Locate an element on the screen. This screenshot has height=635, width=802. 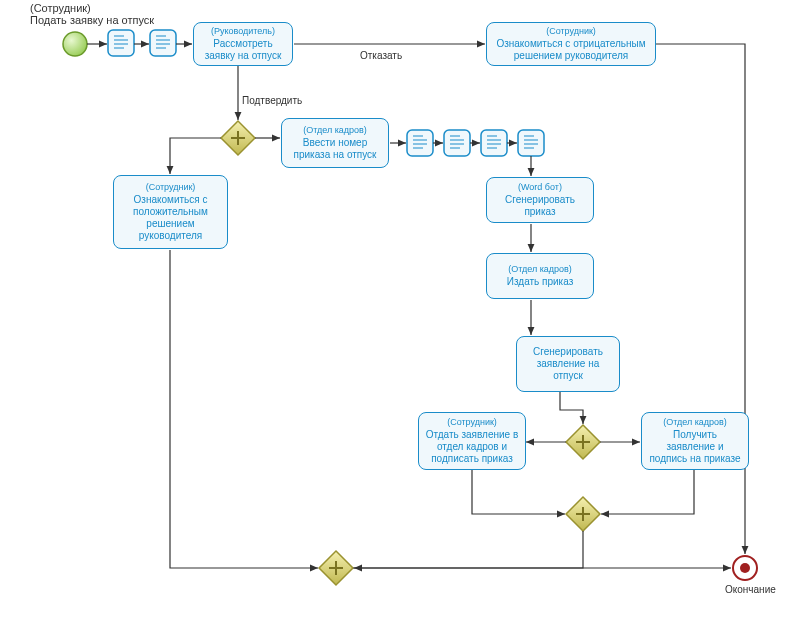
task-receive-application: (Отдел кадров) Получить заявление и подп… is located at coordinates (695, 441).